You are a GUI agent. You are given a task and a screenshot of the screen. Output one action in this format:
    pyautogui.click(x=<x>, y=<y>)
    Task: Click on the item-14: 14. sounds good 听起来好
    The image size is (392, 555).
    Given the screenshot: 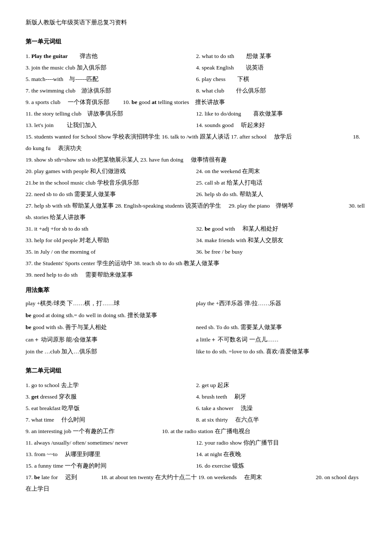 What is the action you would take?
    pyautogui.click(x=281, y=125)
    